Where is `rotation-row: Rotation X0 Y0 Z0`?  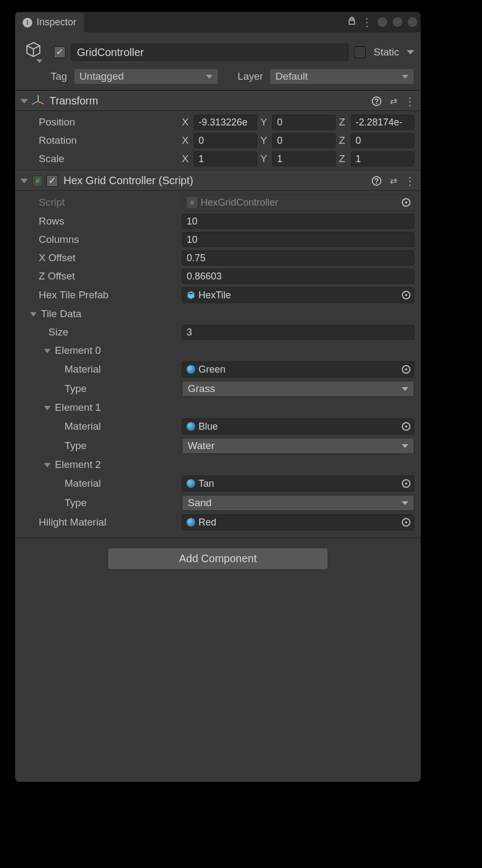
rotation-row: Rotation X0 Y0 Z0 is located at coordinates (218, 141).